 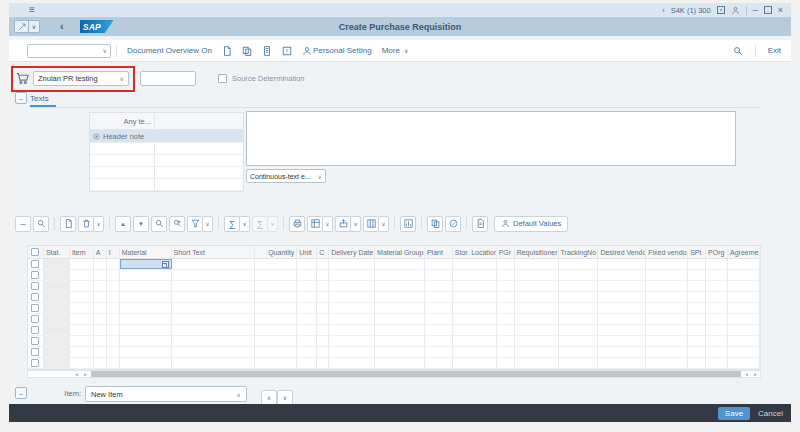 I want to click on layout-dropdown-icon: ∨, so click(x=384, y=224).